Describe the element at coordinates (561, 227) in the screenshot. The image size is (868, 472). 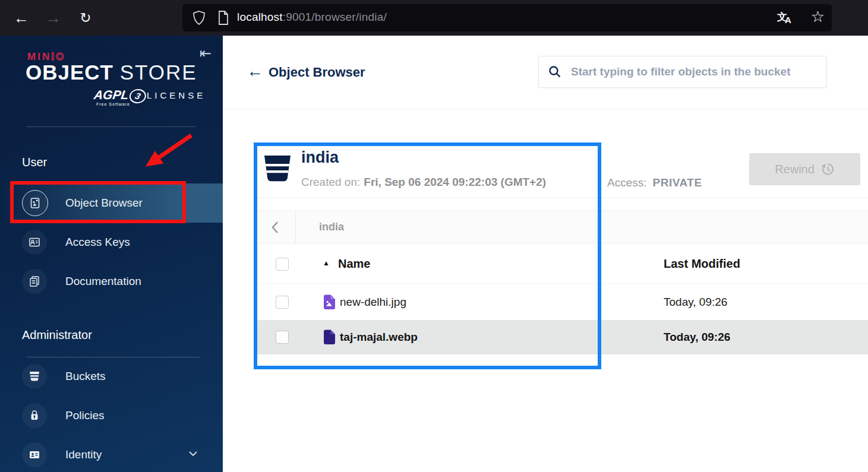
I see `breadcrumb-bar: india` at that location.